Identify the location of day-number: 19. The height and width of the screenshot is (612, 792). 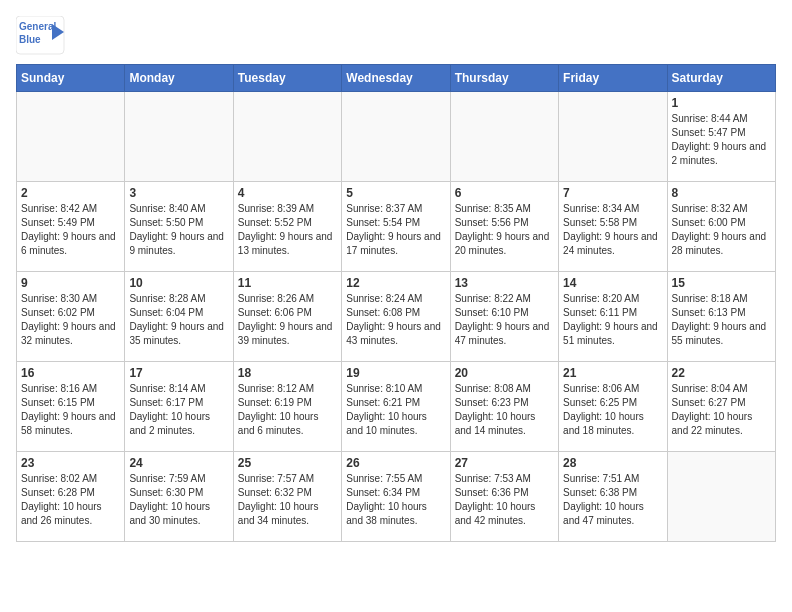
(396, 373).